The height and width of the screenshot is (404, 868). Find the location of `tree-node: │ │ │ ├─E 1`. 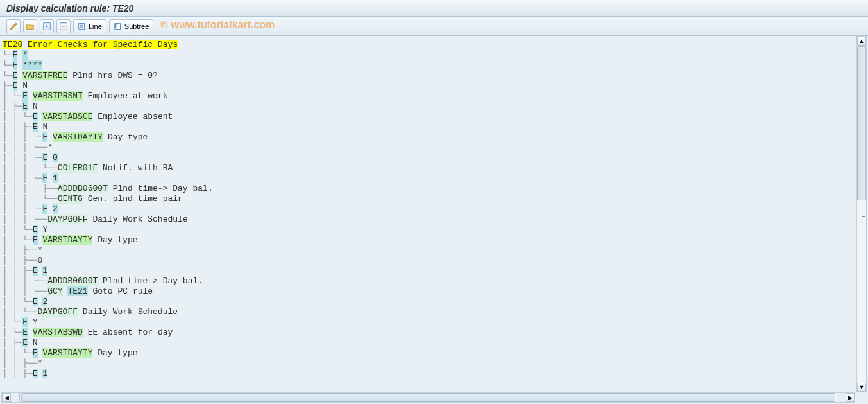

tree-node: │ │ │ ├─E 1 is located at coordinates (434, 179).